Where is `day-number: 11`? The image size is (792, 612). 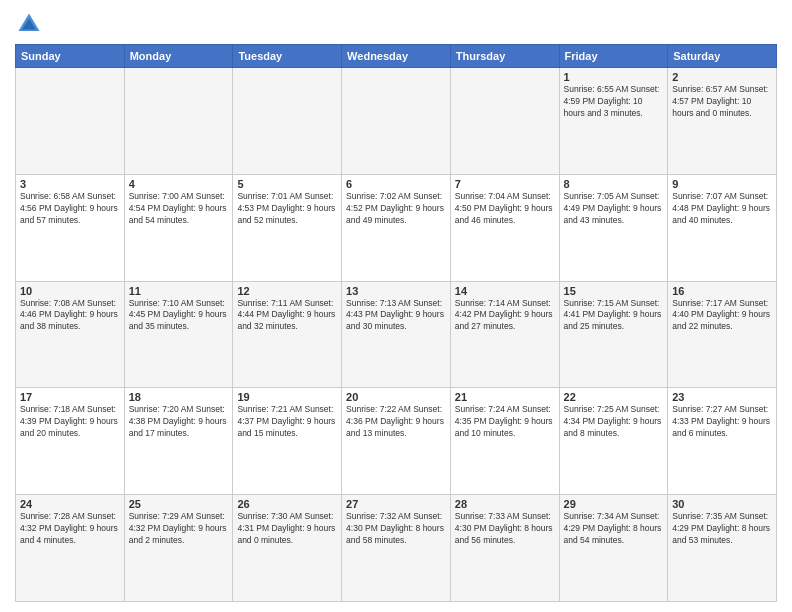
day-number: 11 is located at coordinates (179, 291).